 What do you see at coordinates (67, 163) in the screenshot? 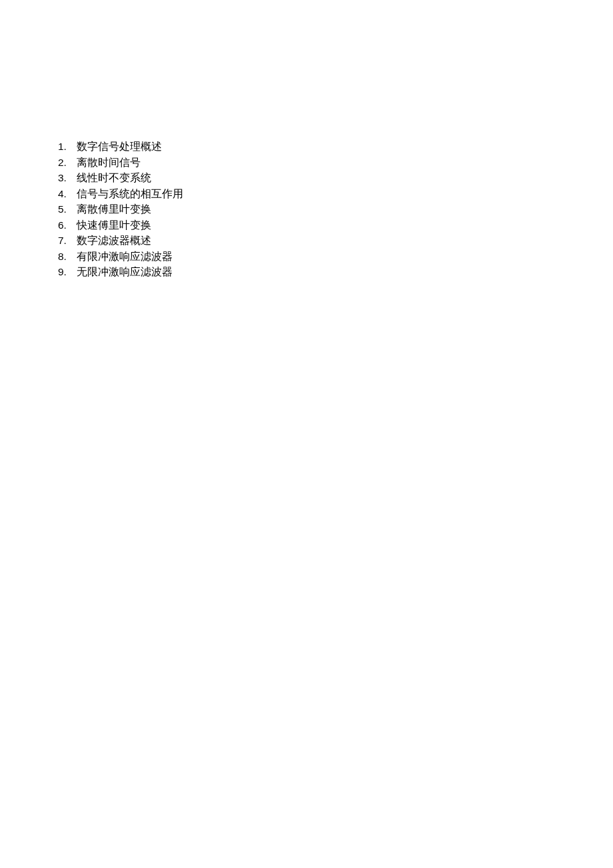
I see `list-number: 2.` at bounding box center [67, 163].